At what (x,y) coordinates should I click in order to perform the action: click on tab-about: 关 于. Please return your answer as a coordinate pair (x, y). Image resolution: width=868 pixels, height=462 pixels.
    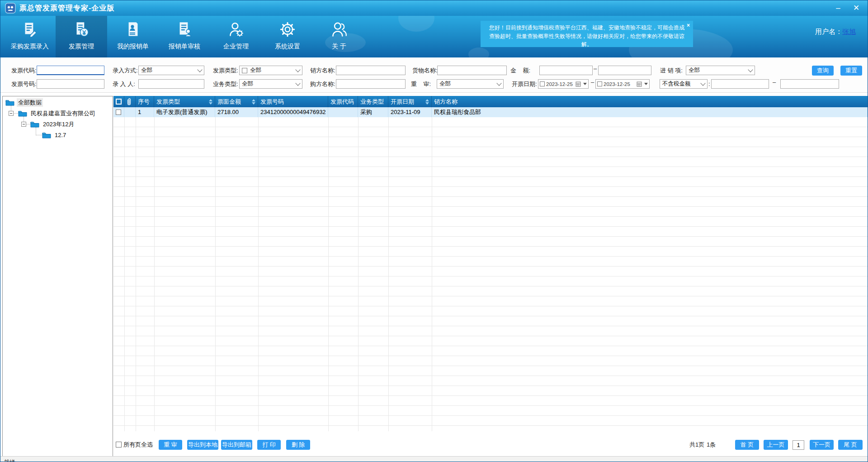
    Looking at the image, I should click on (339, 37).